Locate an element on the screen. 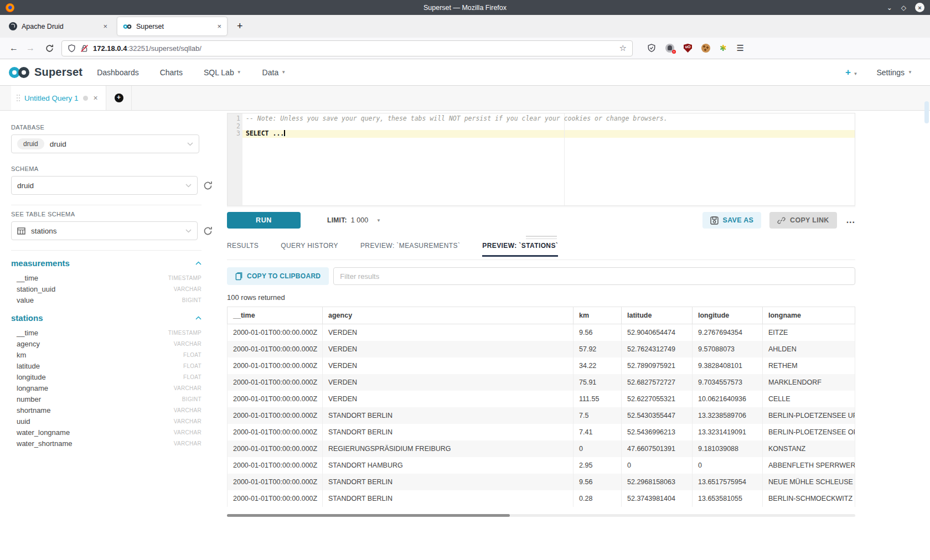  extension-shield-icon is located at coordinates (652, 48).